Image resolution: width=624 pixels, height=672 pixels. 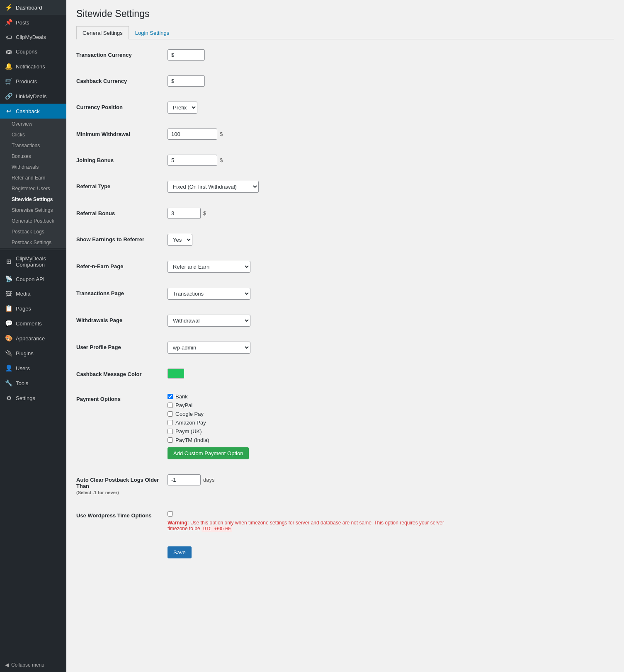 What do you see at coordinates (33, 279) in the screenshot?
I see `sidebar-item-coupon-api: 📡 Coupon API` at bounding box center [33, 279].